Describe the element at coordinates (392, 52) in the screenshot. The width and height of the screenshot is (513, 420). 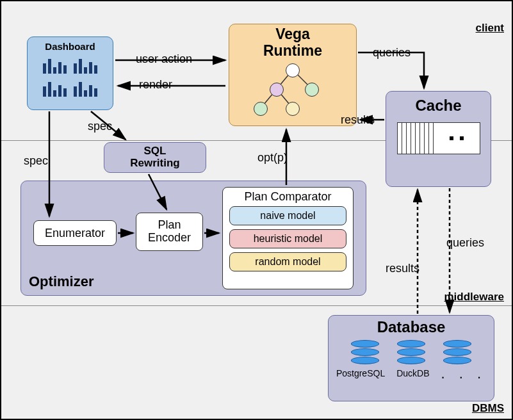
I see `edge-queries-top: queries` at that location.